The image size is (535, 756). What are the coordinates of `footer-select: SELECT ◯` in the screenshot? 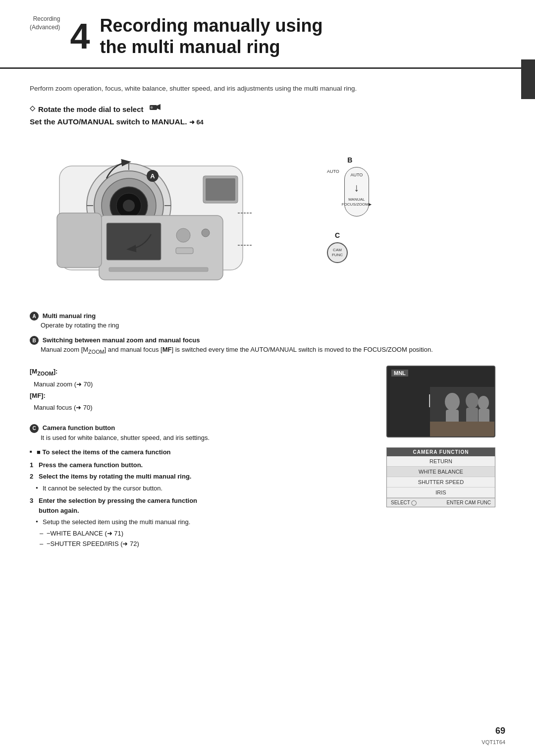 It's located at (404, 502).